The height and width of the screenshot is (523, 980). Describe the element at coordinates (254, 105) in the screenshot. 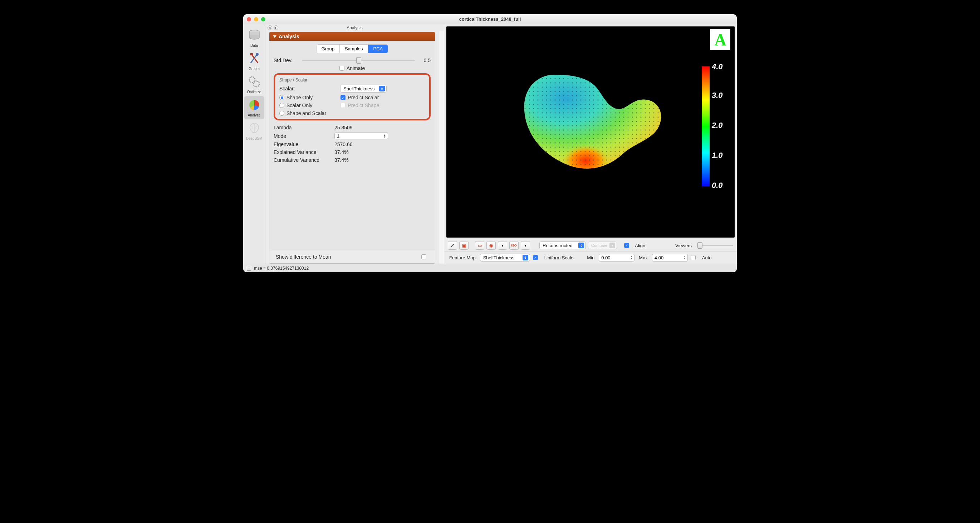

I see `piechart-icon` at that location.